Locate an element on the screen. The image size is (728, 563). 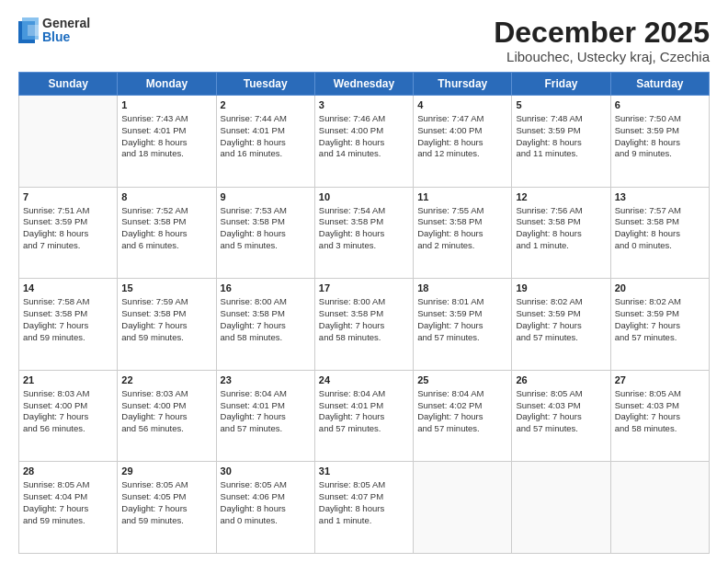
calendar-cell: 4Sunrise: 7:47 AMSunset: 4:00 PMDaylight… is located at coordinates (463, 142).